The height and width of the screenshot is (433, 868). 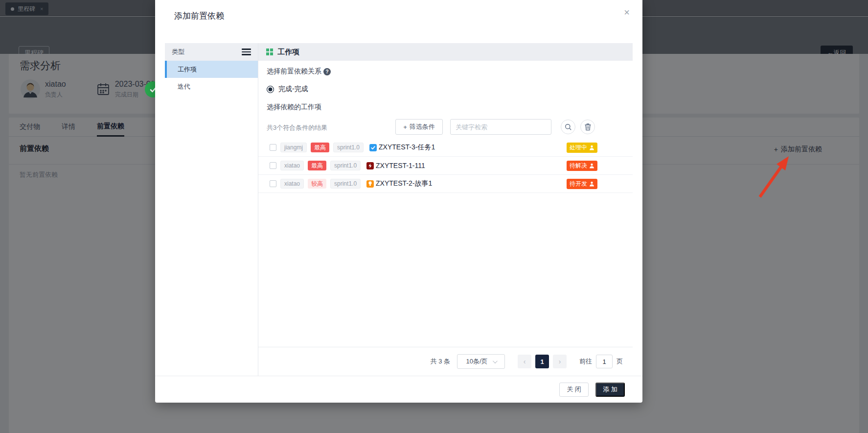 What do you see at coordinates (289, 52) in the screenshot?
I see `panel-header-title: 工作项` at bounding box center [289, 52].